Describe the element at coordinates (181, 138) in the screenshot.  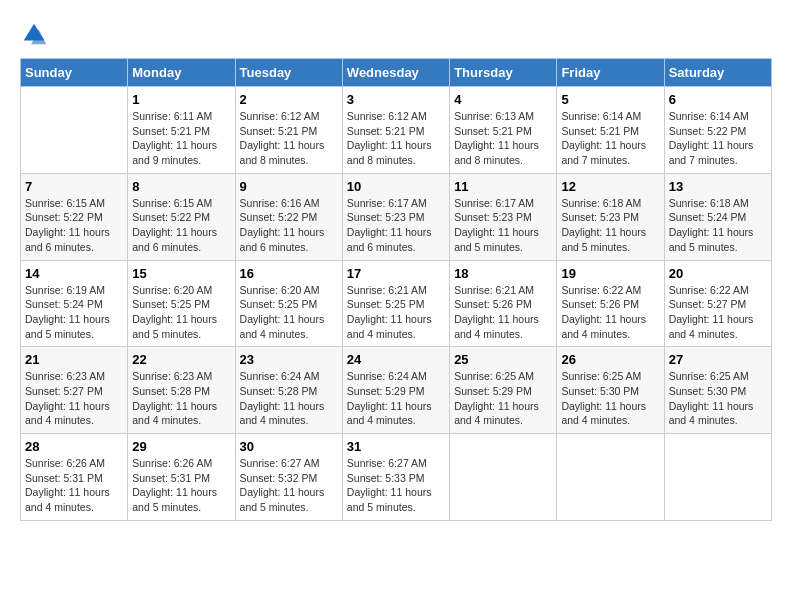
I see `day-info: Sunrise: 6:11 AMSunset: 5:21 PMDaylight:…` at that location.